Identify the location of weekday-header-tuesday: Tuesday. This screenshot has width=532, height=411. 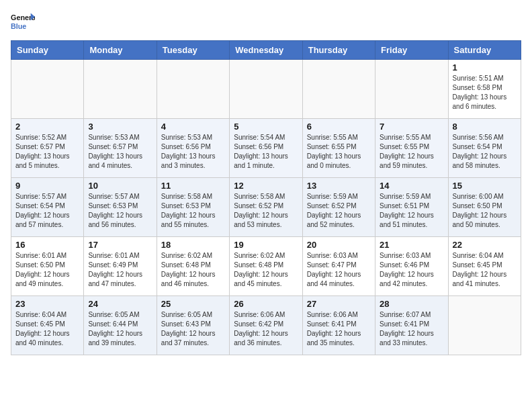
(193, 50).